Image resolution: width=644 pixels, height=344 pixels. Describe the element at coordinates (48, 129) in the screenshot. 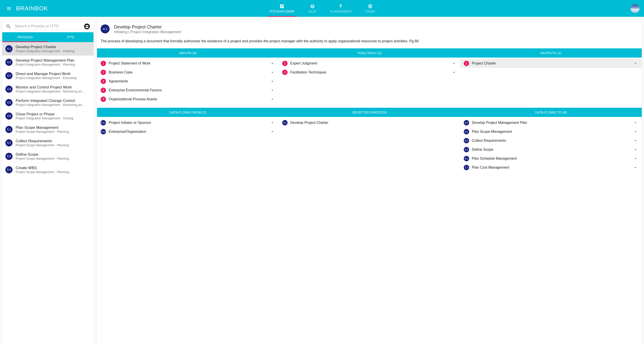

I see `process-item-5.1: 5.1Plan Scope ManagementProject Scope Ma…` at that location.